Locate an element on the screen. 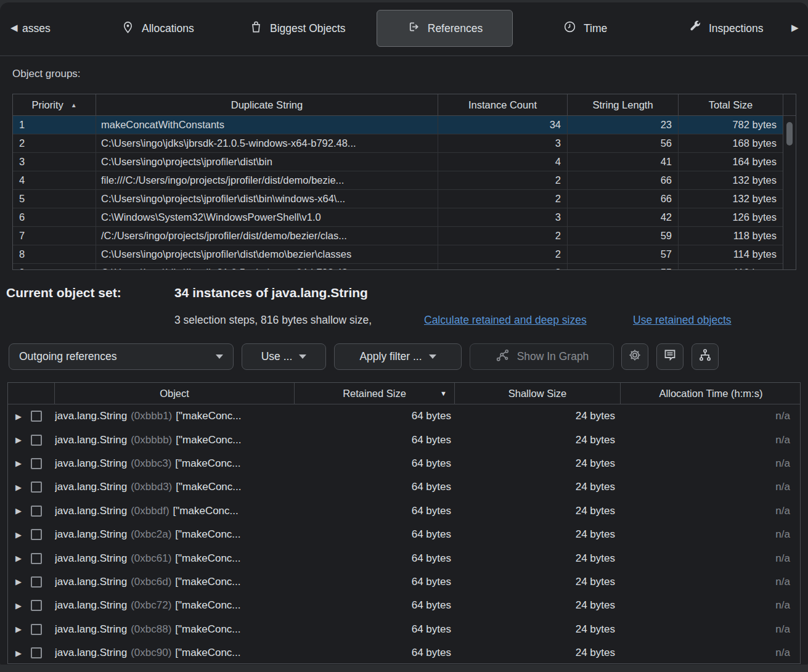 The image size is (808, 672). total-size-cell: 126 bytes is located at coordinates (731, 217).